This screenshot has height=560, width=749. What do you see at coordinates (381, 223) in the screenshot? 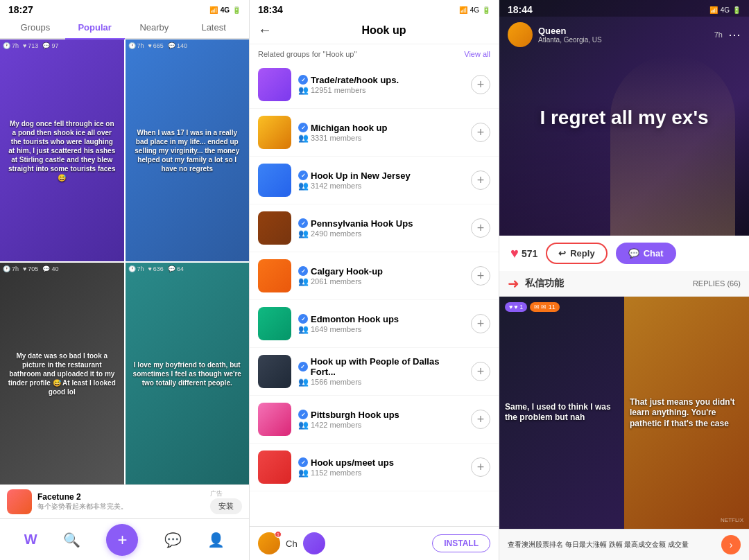
I see `group-name: ✓ Pennsylvania Hook Ups` at bounding box center [381, 223].